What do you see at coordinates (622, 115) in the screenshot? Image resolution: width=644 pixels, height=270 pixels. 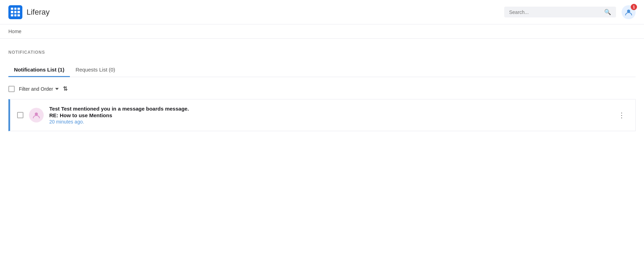 I see `notification-more-button: ⋮` at bounding box center [622, 115].